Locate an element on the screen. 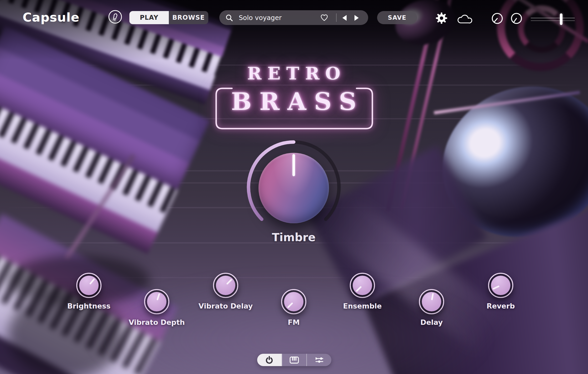  reverb-pointer is located at coordinates (501, 285).